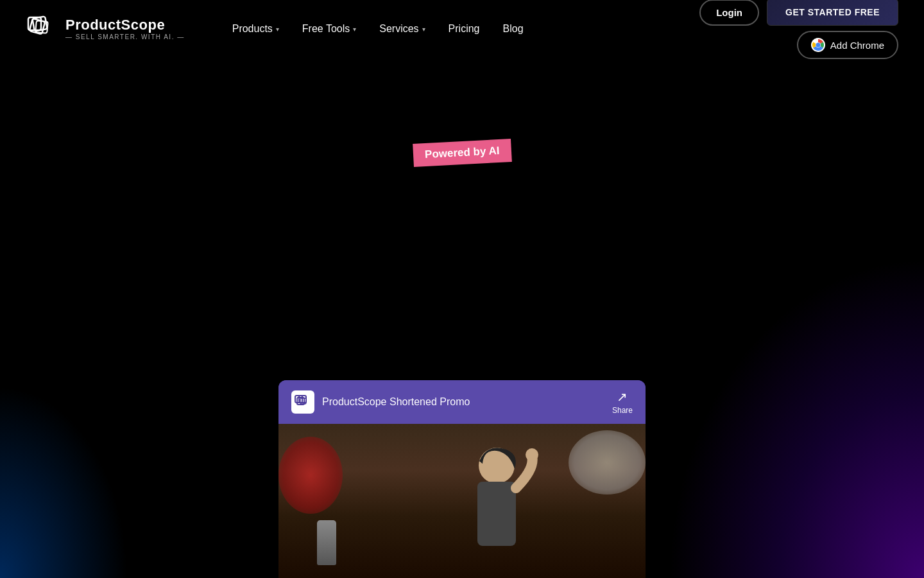 The height and width of the screenshot is (578, 924). I want to click on nav-right-top: Login GET STARTED FREE, so click(799, 13).